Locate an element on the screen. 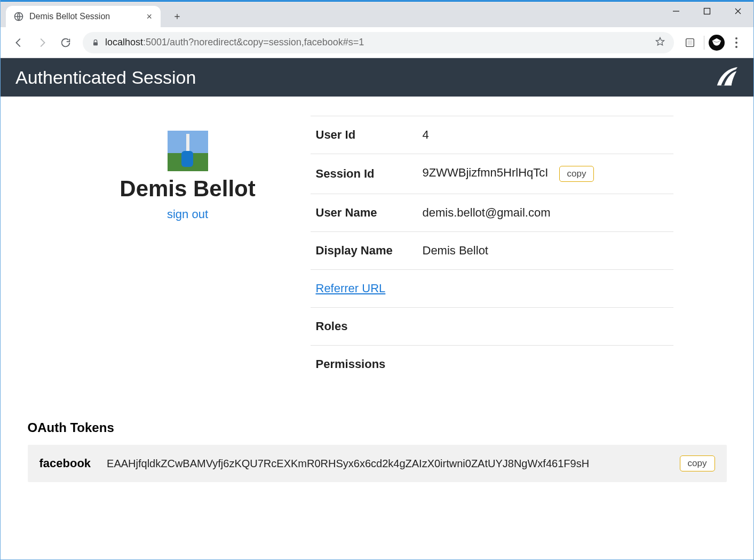 This screenshot has height=560, width=754. label-roles: Roles is located at coordinates (492, 326).